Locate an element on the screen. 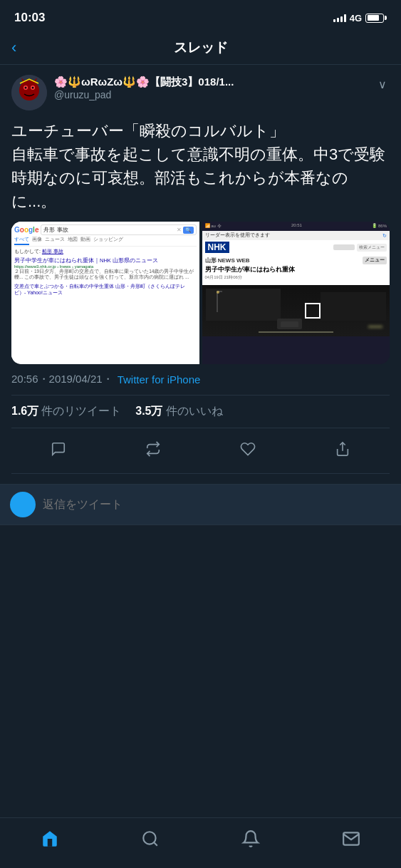 Image resolution: width=401 pixels, height=868 pixels. chevron-down-icon: ∨ is located at coordinates (382, 84).